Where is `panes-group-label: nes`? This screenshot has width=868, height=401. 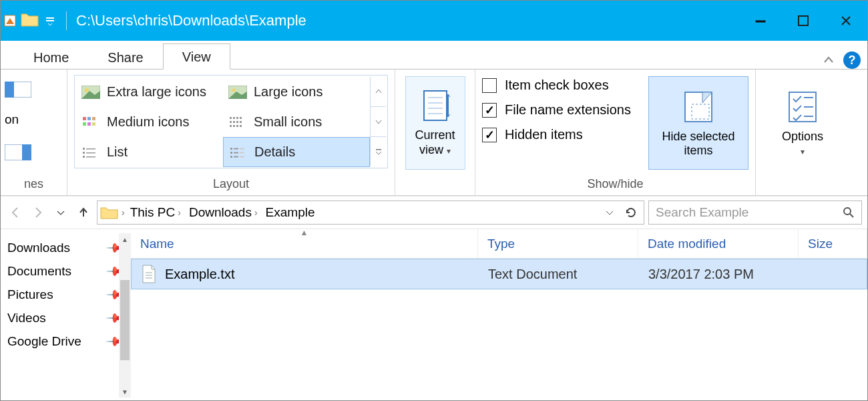
panes-group-label: nes is located at coordinates (33, 186).